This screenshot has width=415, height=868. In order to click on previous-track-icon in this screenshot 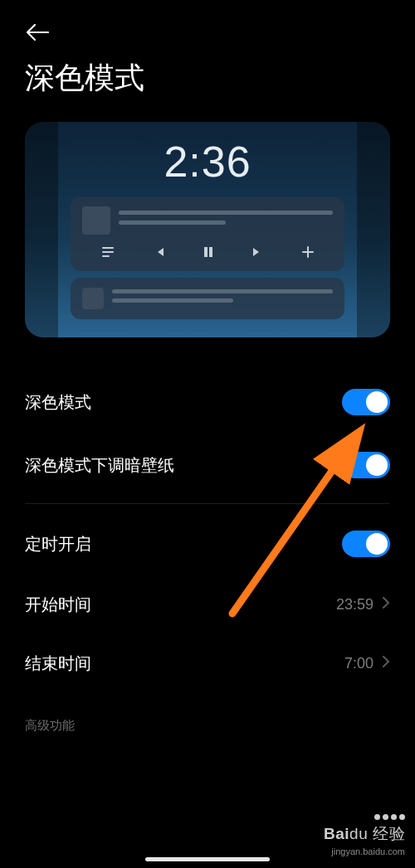, I will do `click(159, 254)`.